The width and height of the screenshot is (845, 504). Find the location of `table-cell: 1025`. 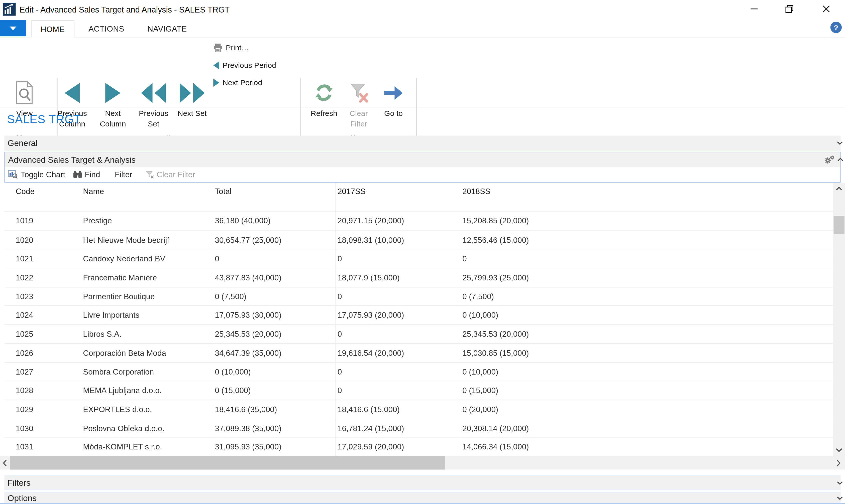

table-cell: 1025 is located at coordinates (24, 334).